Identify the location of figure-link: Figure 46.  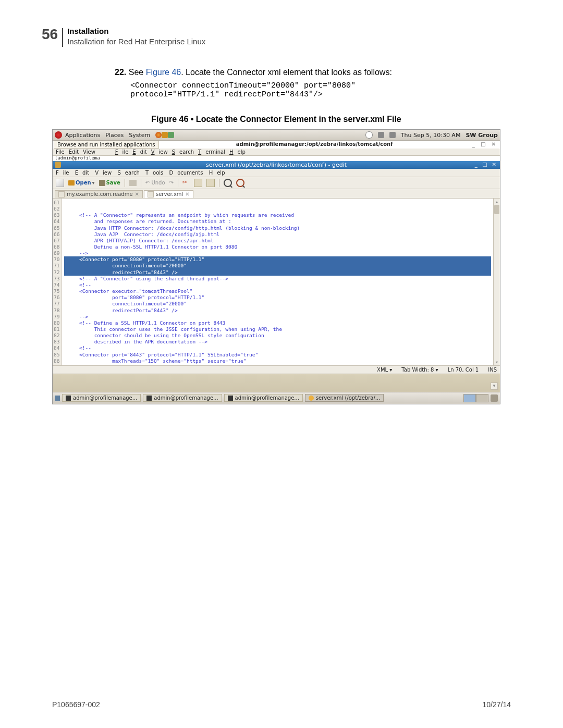
(164, 72).